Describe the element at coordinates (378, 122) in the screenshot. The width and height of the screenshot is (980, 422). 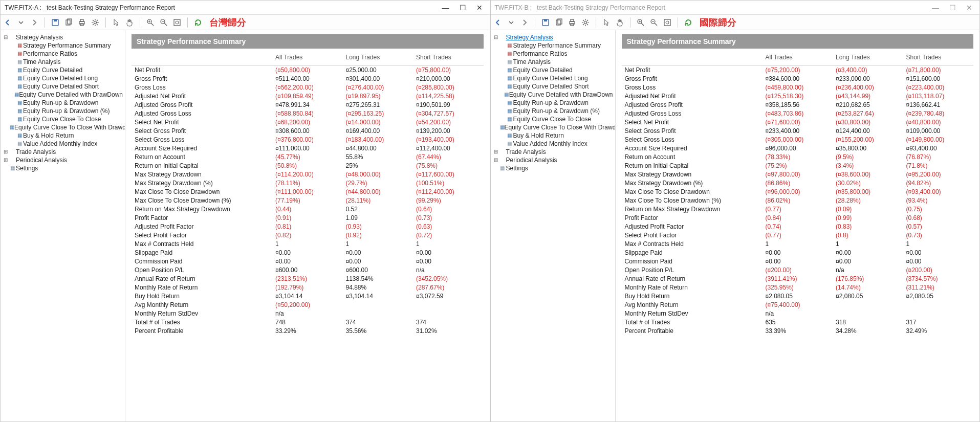
I see `cell-value: (¤14,000.00)` at that location.